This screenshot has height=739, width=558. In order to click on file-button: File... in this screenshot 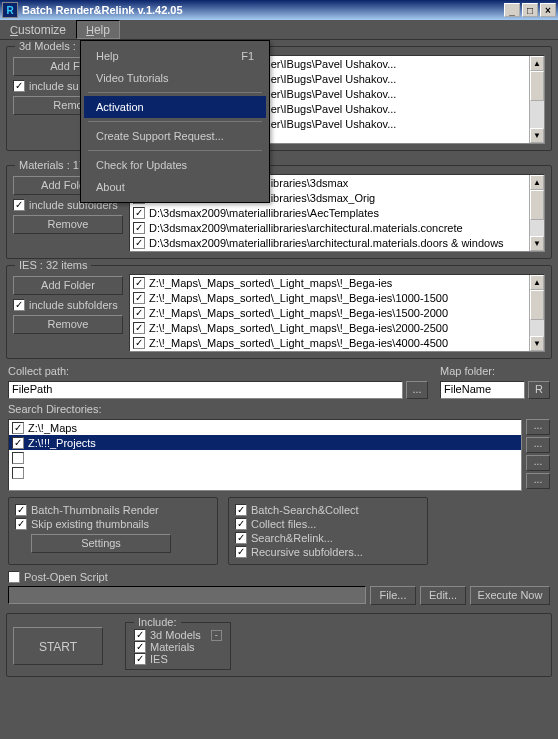, I will do `click(393, 596)`.